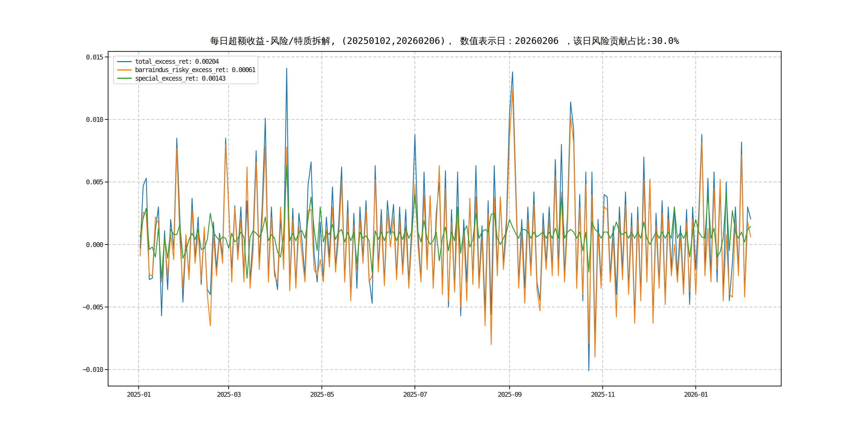  Describe the element at coordinates (186, 70) in the screenshot. I see `legend-box: total_excess_ret: 0.00204 barraindus_ris…` at that location.